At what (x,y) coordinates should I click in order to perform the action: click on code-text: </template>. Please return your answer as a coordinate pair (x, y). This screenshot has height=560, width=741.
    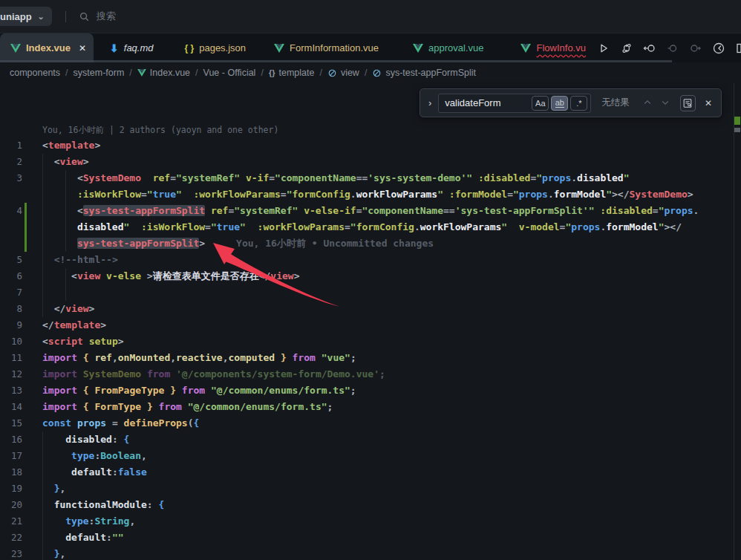
    Looking at the image, I should click on (392, 325).